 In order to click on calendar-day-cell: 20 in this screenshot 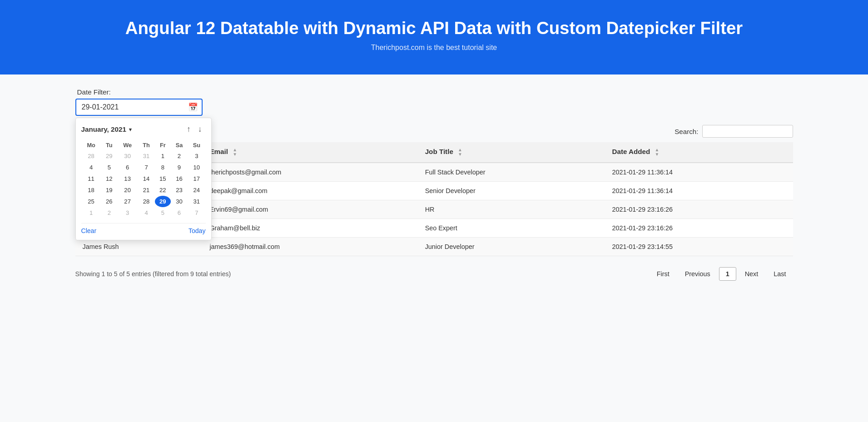, I will do `click(127, 190)`.